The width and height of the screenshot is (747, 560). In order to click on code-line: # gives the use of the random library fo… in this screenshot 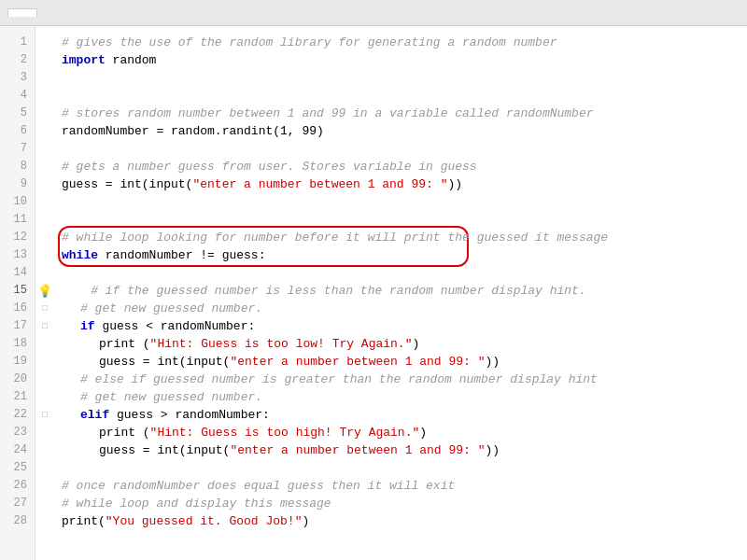, I will do `click(404, 43)`.